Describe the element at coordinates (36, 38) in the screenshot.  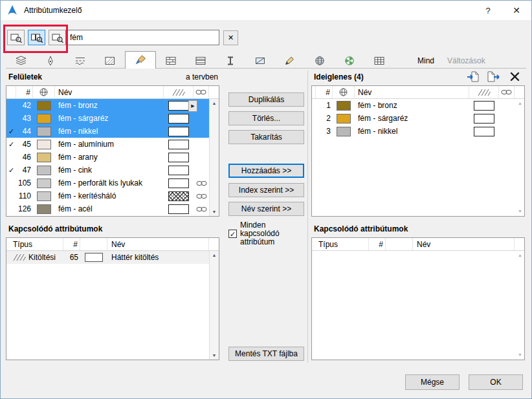
I see `show-used-types-button` at that location.